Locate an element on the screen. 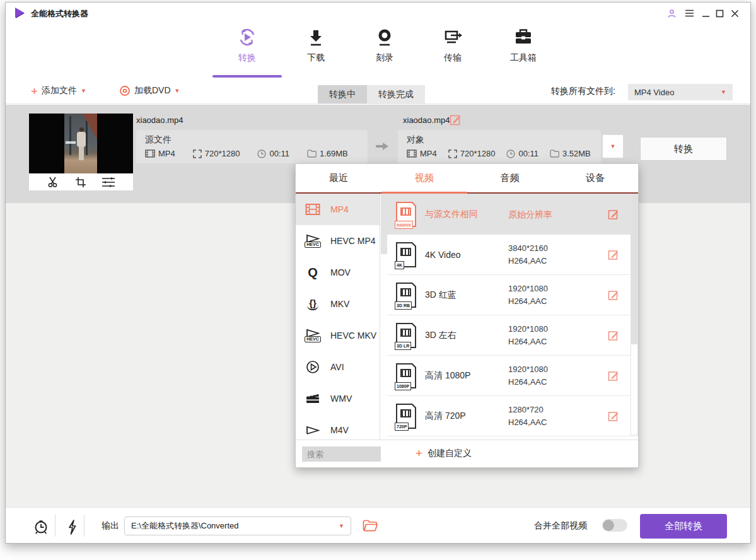  dvd-icon is located at coordinates (125, 91).